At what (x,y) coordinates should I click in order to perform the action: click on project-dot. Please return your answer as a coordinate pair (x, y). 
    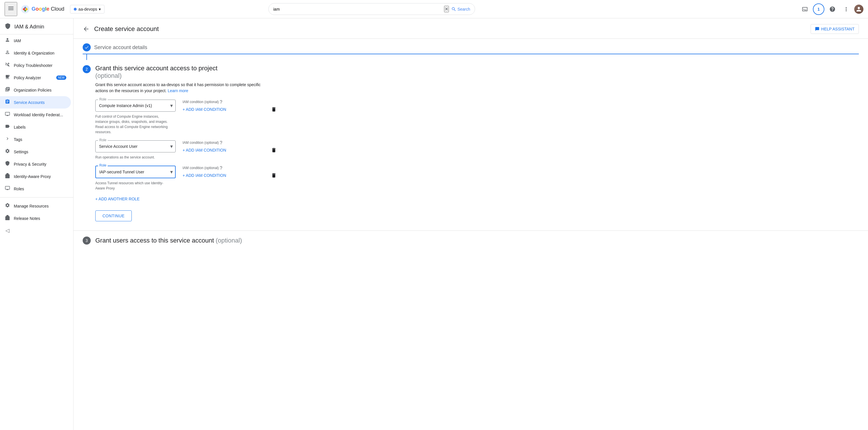
    Looking at the image, I should click on (75, 9).